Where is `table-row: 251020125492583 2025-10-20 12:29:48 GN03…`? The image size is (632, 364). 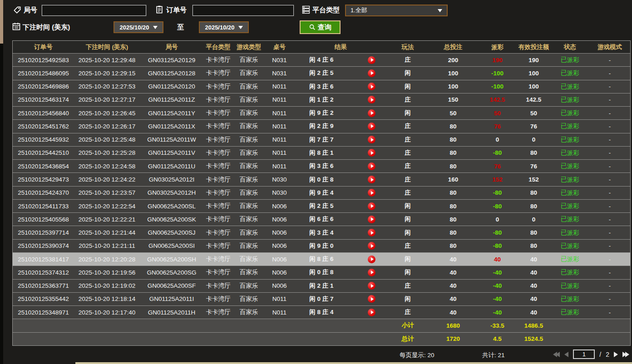 table-row: 251020125492583 2025-10-20 12:29:48 GN03… is located at coordinates (321, 60).